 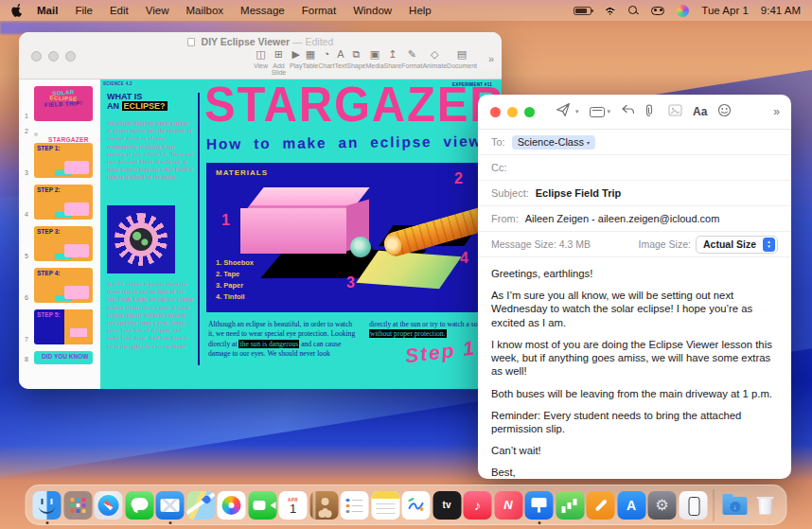 What do you see at coordinates (628, 112) in the screenshot?
I see `reply-indicator-icon` at bounding box center [628, 112].